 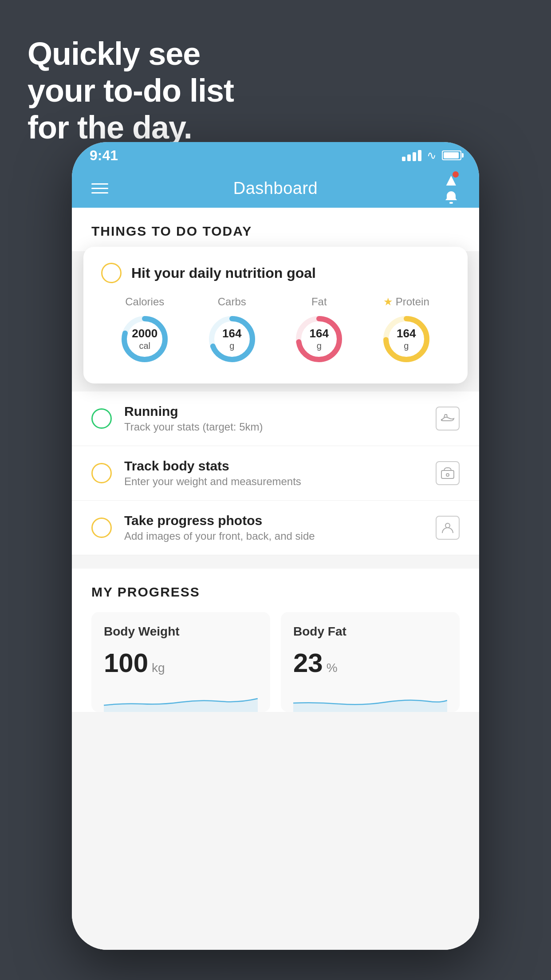 I want to click on fat-value: 164, so click(x=319, y=334).